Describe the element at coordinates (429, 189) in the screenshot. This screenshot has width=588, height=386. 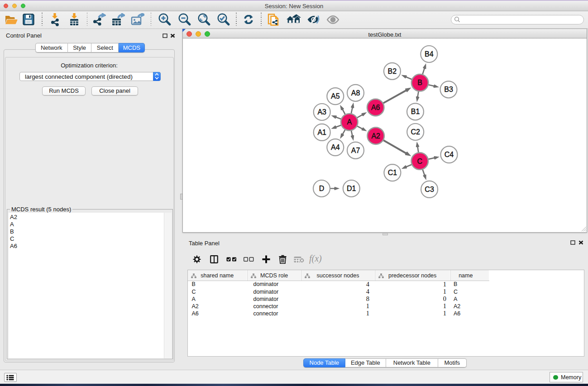
I see `svg-text: C3` at that location.